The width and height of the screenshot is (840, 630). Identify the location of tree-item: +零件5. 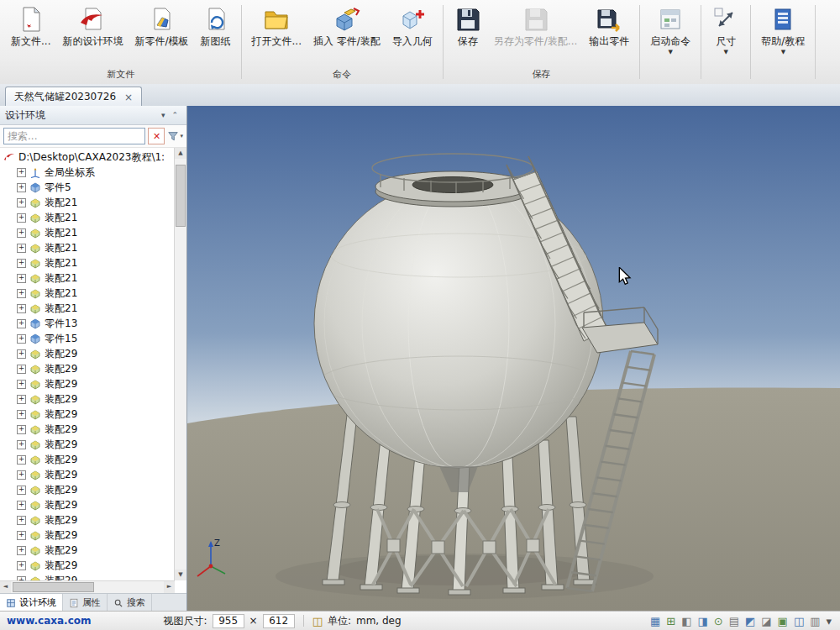
(87, 187).